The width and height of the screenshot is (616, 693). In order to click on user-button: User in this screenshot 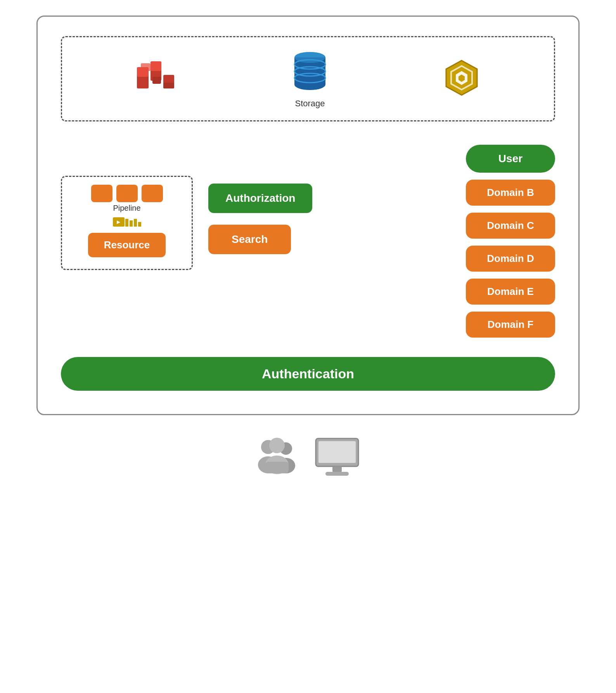, I will do `click(510, 159)`.